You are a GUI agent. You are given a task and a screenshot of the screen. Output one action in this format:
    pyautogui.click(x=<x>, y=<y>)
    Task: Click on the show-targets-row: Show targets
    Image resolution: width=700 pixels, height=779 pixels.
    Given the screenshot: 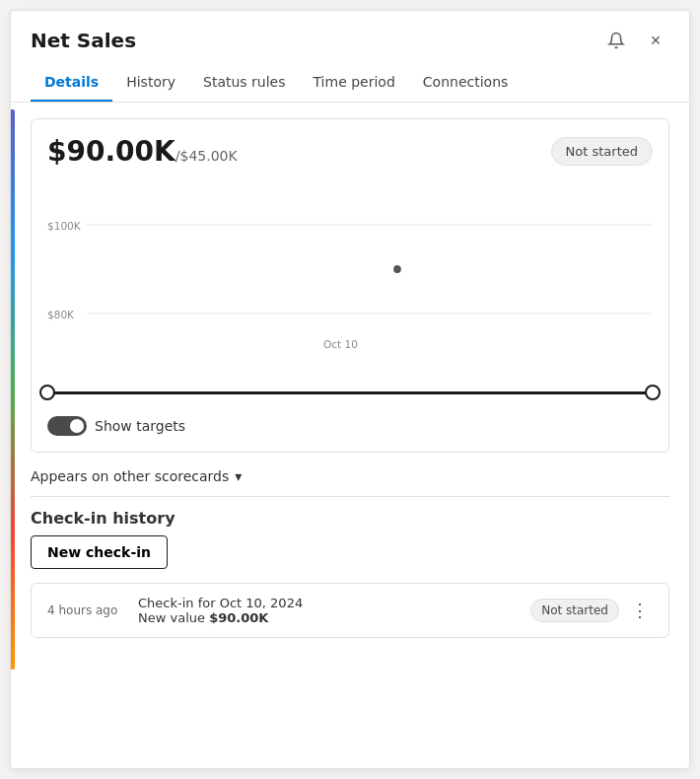 What is the action you would take?
    pyautogui.click(x=350, y=426)
    